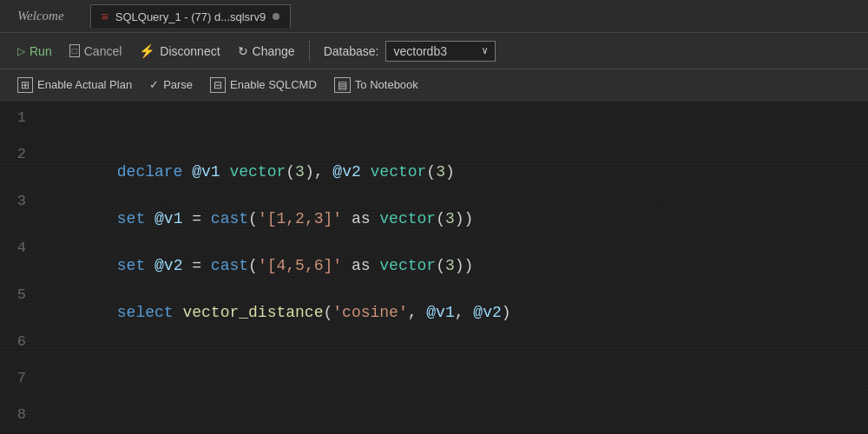  I want to click on disconnect-label: Disconnect, so click(189, 51).